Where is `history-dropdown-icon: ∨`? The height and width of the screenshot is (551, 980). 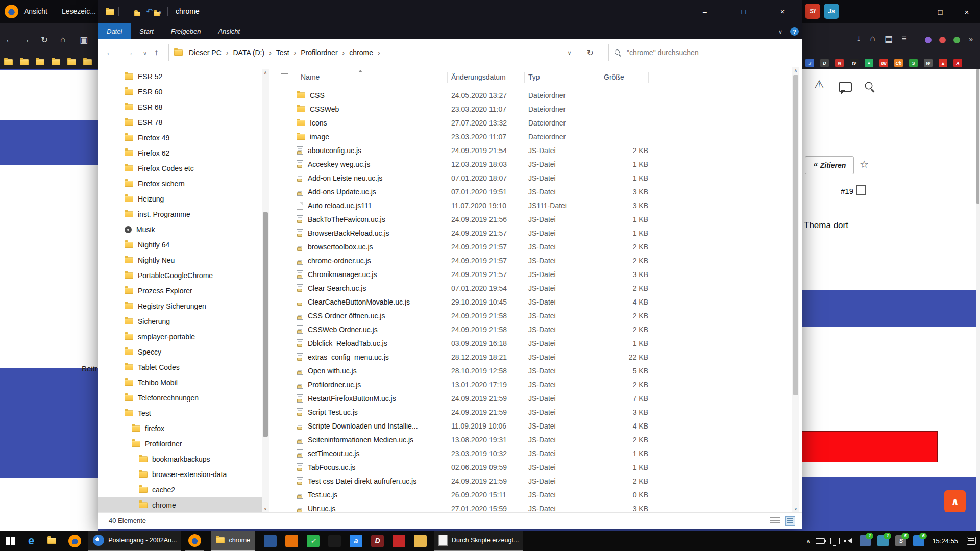 history-dropdown-icon: ∨ is located at coordinates (145, 53).